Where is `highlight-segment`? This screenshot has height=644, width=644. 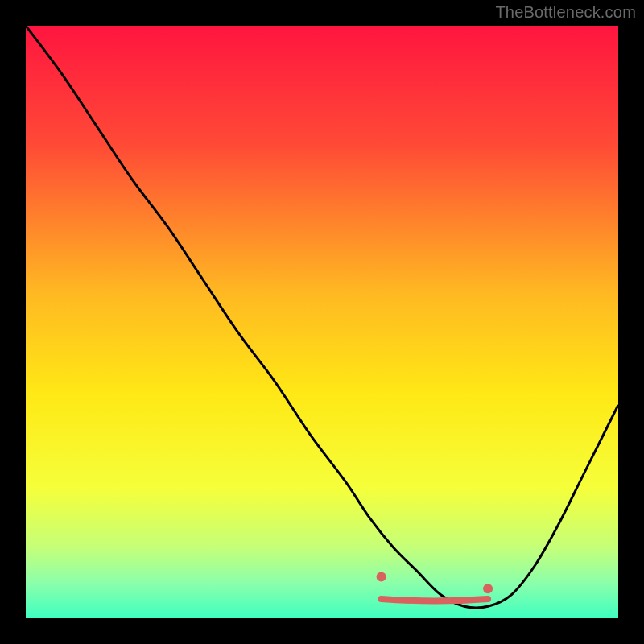
highlight-segment is located at coordinates (435, 601).